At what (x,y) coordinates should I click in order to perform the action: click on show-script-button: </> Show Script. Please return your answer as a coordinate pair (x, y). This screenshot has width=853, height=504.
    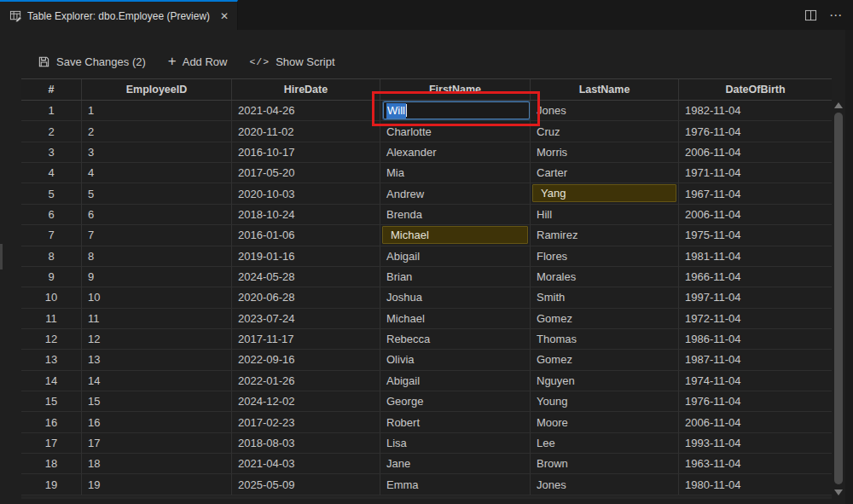
    Looking at the image, I should click on (292, 61).